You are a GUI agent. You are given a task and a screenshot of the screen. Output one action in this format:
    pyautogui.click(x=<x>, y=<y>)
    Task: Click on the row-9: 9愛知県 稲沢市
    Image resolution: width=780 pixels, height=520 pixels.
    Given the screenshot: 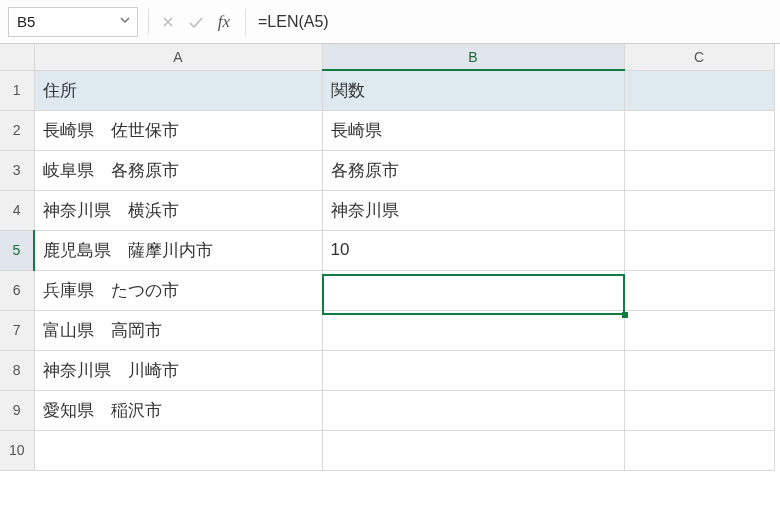 What is the action you would take?
    pyautogui.click(x=387, y=410)
    